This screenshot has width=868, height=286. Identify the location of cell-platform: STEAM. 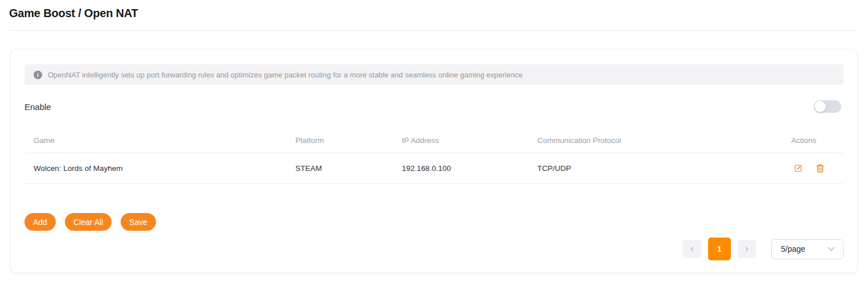
(348, 169).